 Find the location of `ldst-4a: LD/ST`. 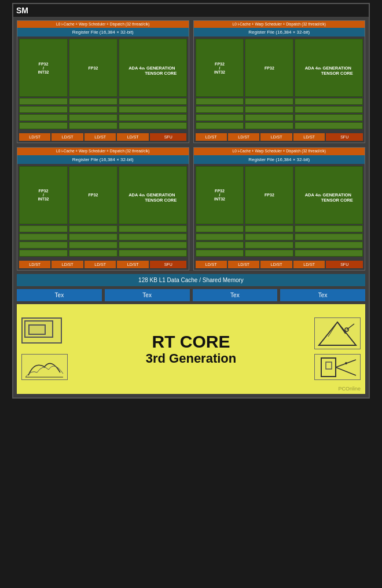

ldst-4a: LD/ST is located at coordinates (211, 264).